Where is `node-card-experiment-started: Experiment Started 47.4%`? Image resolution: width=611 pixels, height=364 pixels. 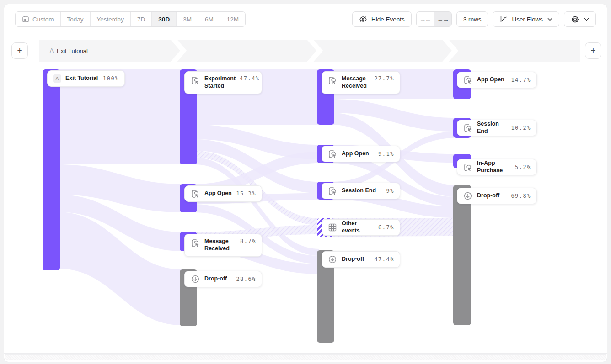 node-card-experiment-started: Experiment Started 47.4% is located at coordinates (223, 83).